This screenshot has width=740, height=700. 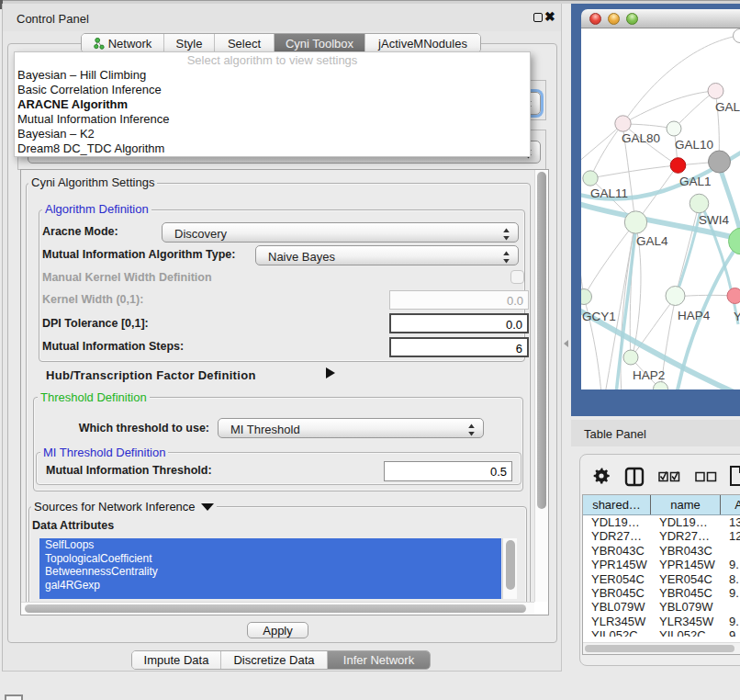 What do you see at coordinates (275, 660) in the screenshot?
I see `tab-discretize-data: Discretize Data` at bounding box center [275, 660].